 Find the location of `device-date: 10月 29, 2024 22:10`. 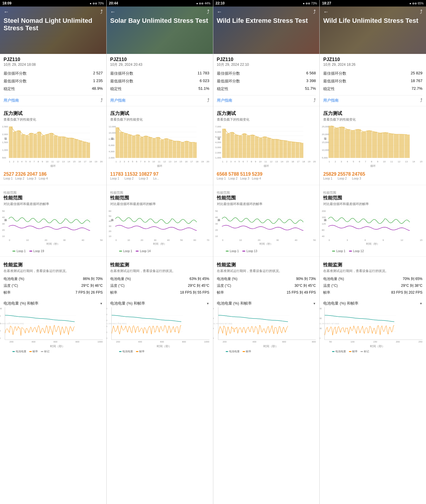

device-date: 10月 29, 2024 22:10 is located at coordinates (267, 65).